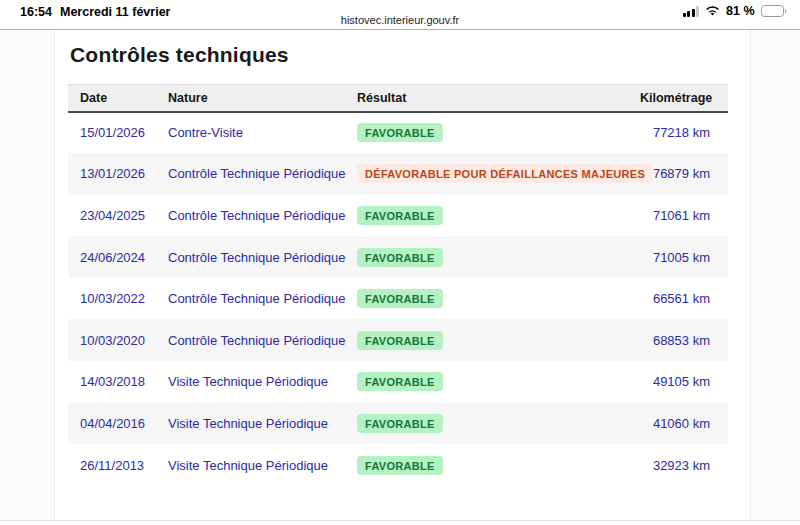 This screenshot has height=525, width=800. Describe the element at coordinates (400, 15) in the screenshot. I see `status-bar: 16:54 Mercredi 11 février histovec.inter…` at that location.